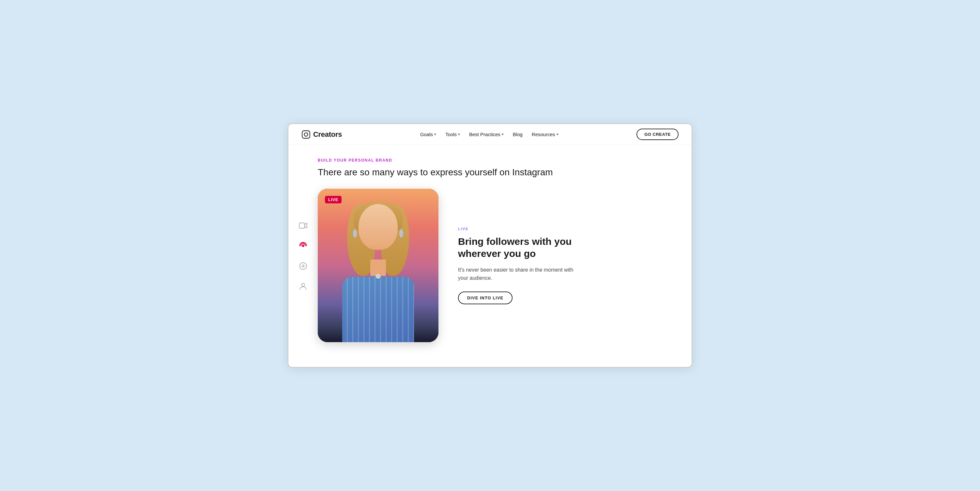  Describe the element at coordinates (303, 246) in the screenshot. I see `live-radio-icon` at that location.